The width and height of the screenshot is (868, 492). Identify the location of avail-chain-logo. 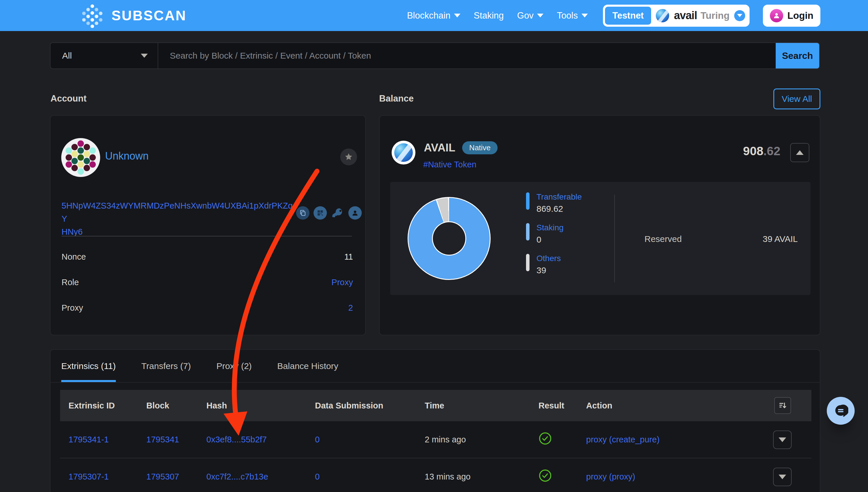
(662, 16).